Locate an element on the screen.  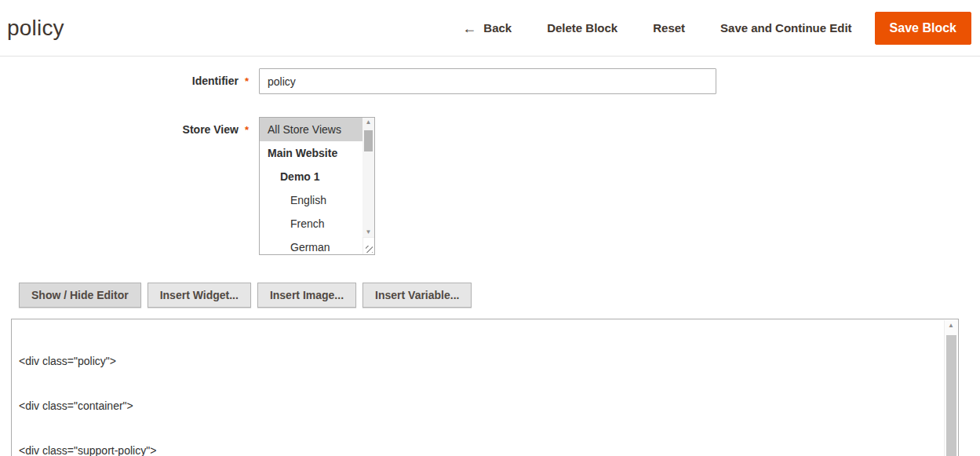
code-line: <div class="policy"> is located at coordinates (477, 361).